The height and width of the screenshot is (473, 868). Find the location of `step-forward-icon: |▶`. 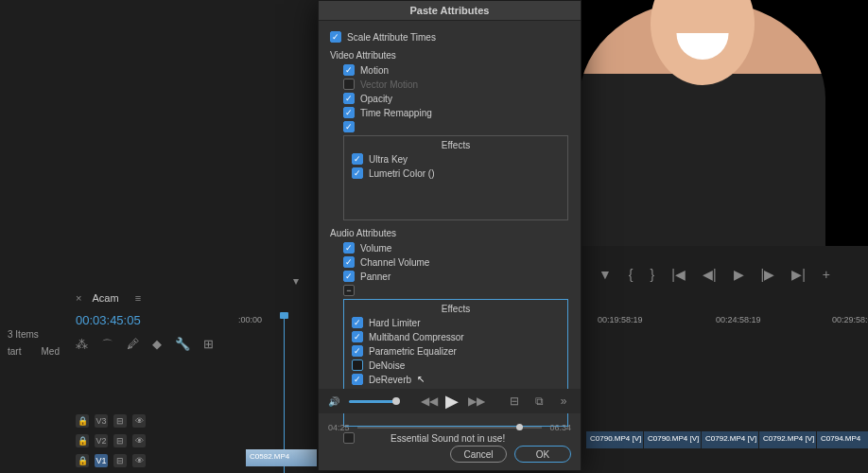

step-forward-icon: |▶ is located at coordinates (768, 274).